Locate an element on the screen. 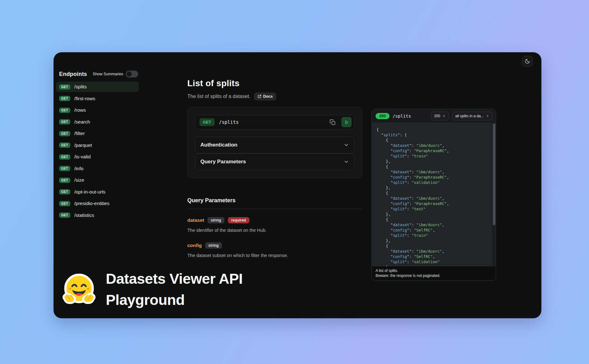  external-link-icon is located at coordinates (259, 96).